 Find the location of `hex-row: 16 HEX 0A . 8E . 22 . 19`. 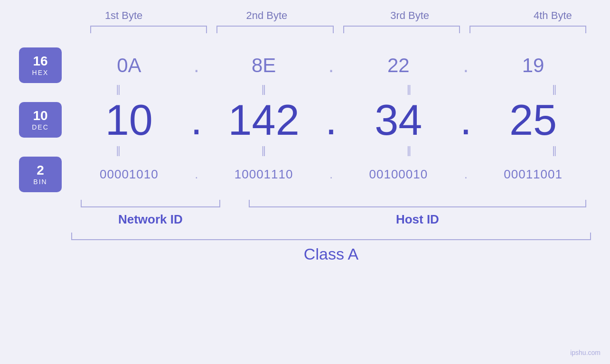

hex-row: 16 HEX 0A . 8E . 22 . 19 is located at coordinates (305, 63).